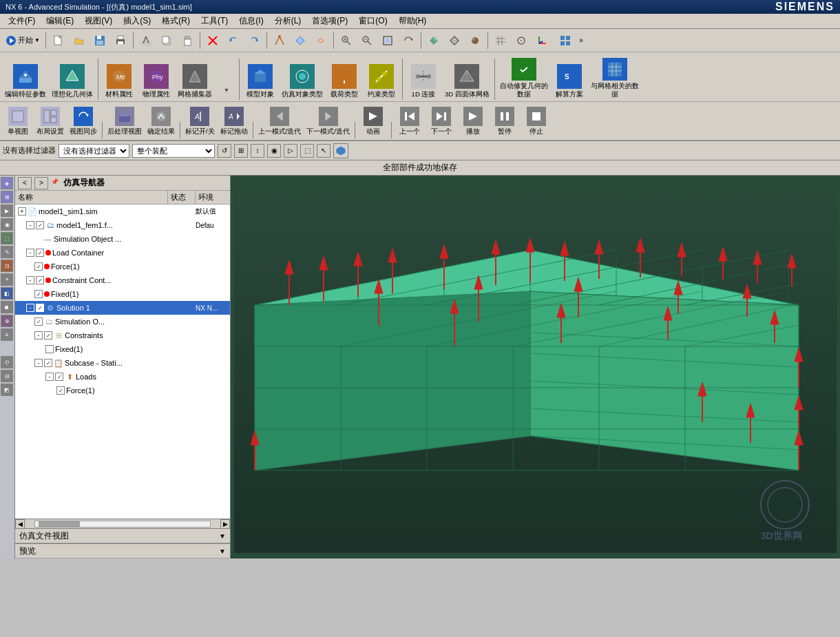 The height and width of the screenshot is (637, 840). I want to click on mesh-collector-button: 网格捕集器, so click(195, 78).